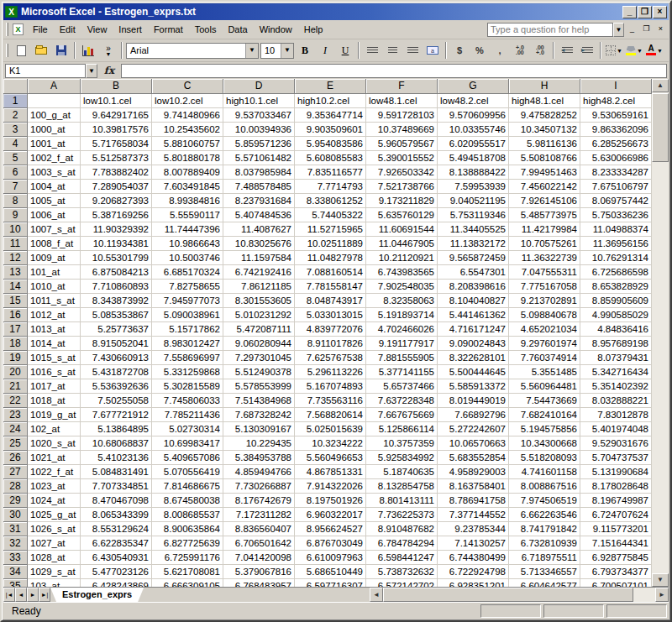 The width and height of the screenshot is (672, 622). Describe the element at coordinates (660, 29) in the screenshot. I see `workbook-close-icon: ×` at that location.